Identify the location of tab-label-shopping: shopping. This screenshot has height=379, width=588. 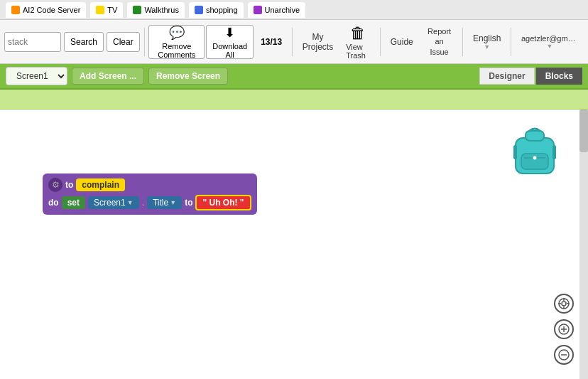
(222, 10).